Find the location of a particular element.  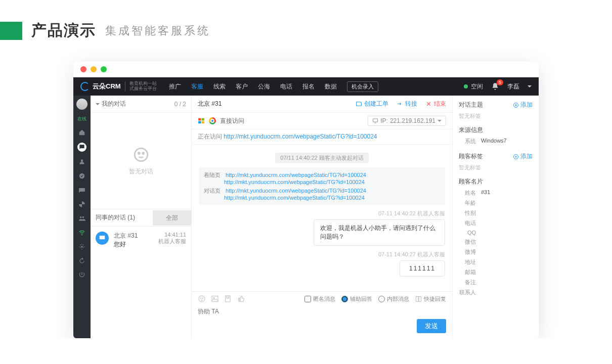

gear-icon is located at coordinates (82, 247).